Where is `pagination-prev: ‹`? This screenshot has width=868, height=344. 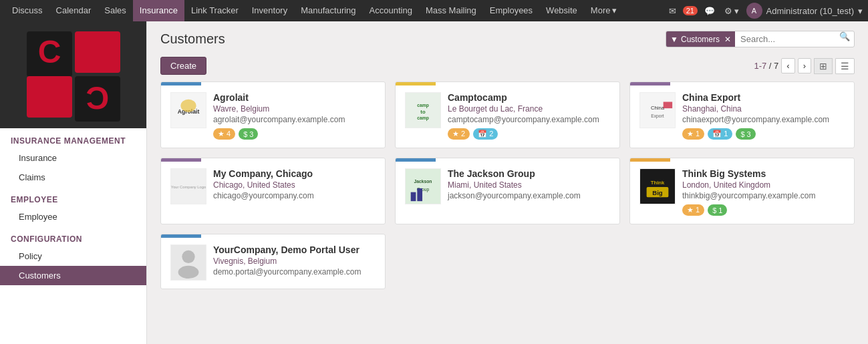 pagination-prev: ‹ is located at coordinates (788, 65).